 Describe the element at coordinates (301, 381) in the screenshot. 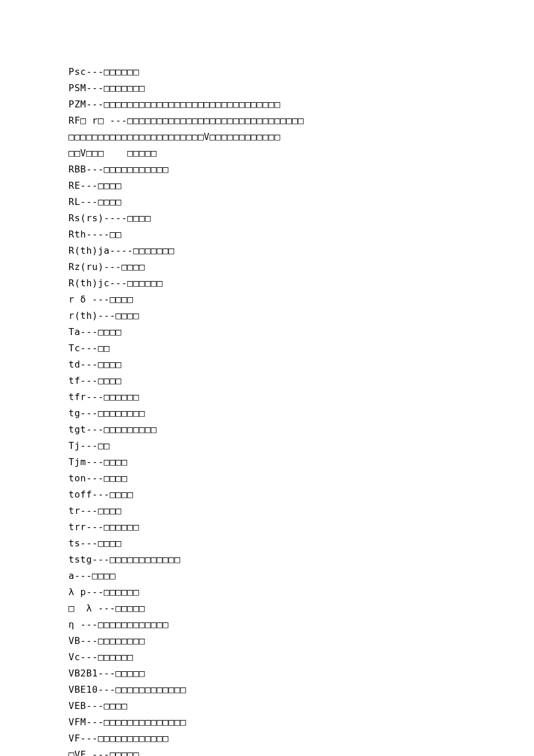

I see `text-line: tf---□□□□` at that location.